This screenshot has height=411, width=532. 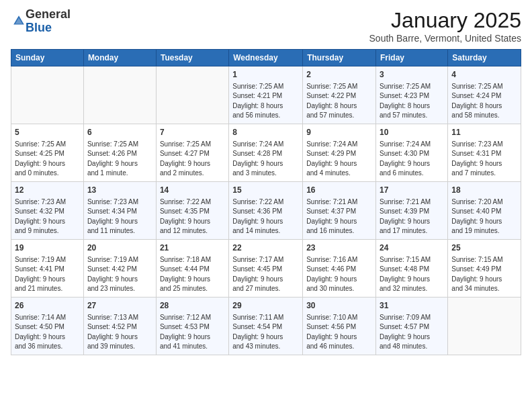 What do you see at coordinates (266, 75) in the screenshot?
I see `day-number: 1` at bounding box center [266, 75].